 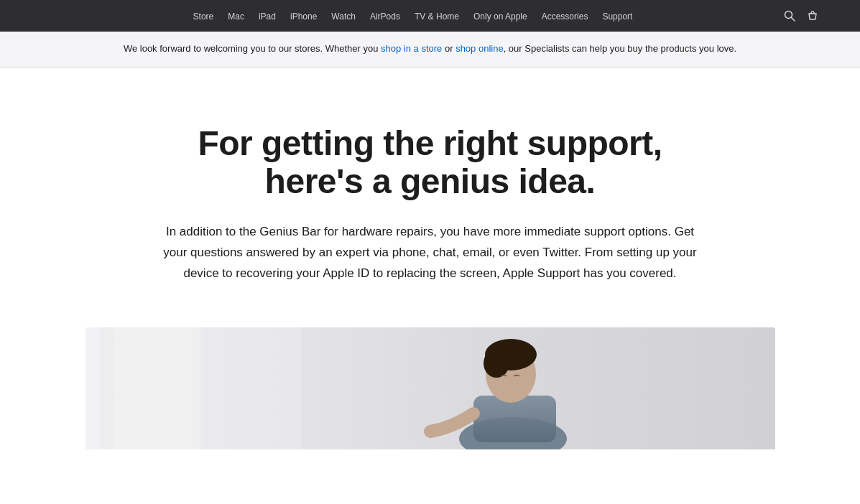 What do you see at coordinates (343, 17) in the screenshot?
I see `nav-item-watch: Watch` at bounding box center [343, 17].